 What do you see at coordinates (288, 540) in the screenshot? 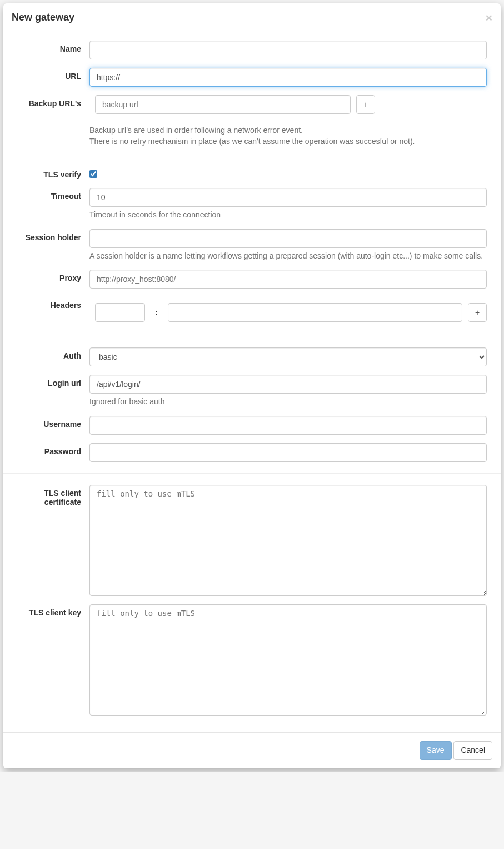
I see `tls-client-cert-textarea` at bounding box center [288, 540].